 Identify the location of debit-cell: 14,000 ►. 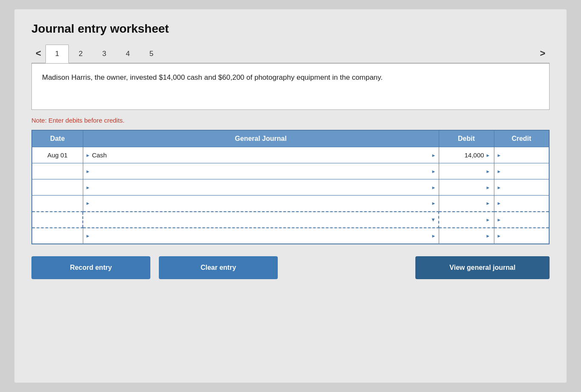
(466, 155).